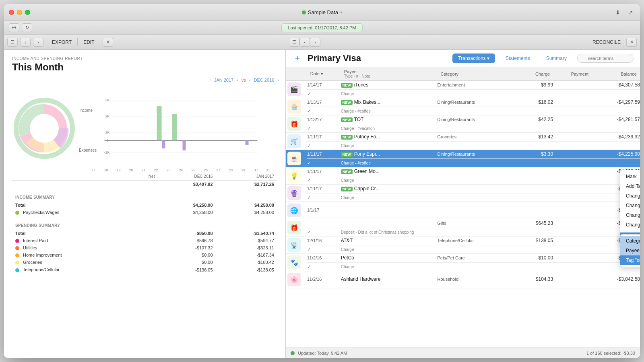  I want to click on x-label-26: 26, so click(206, 170).